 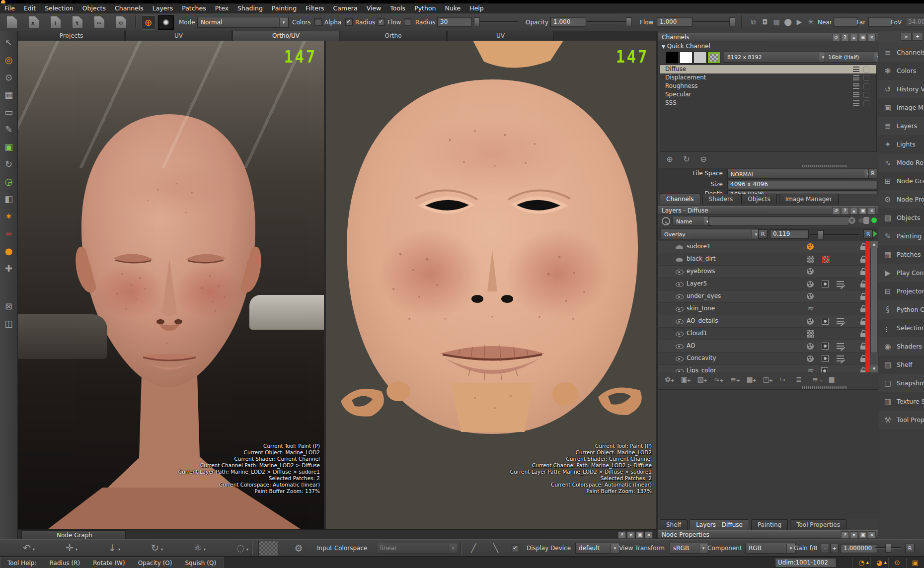 I want to click on palette-tab: Painting, so click(x=770, y=525).